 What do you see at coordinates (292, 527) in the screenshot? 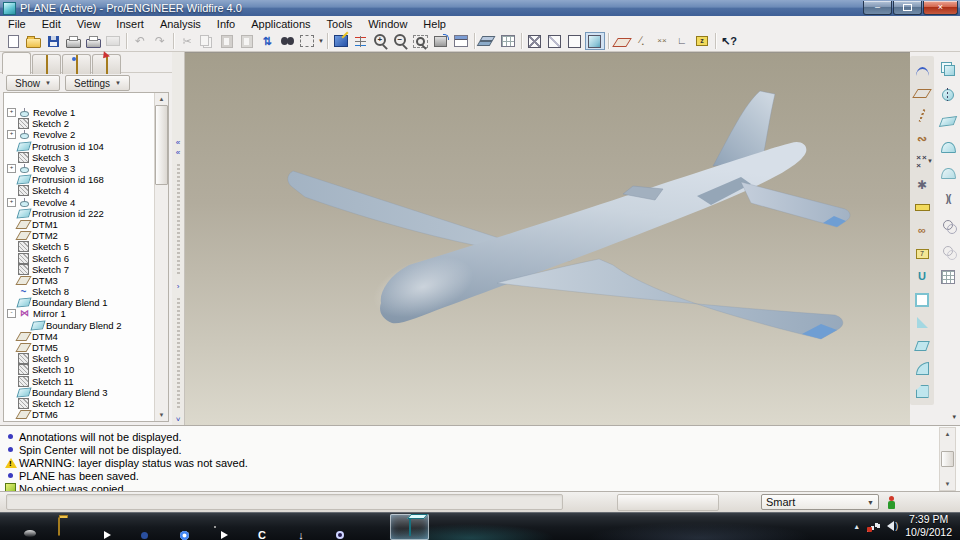
I see `internet-download-manager` at bounding box center [292, 527].